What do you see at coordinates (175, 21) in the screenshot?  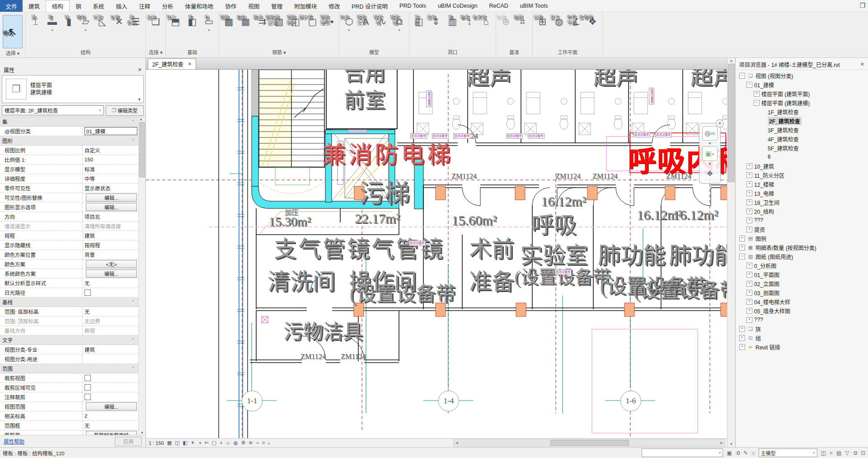 I see `ribbon-button: ⬒独立` at bounding box center [175, 21].